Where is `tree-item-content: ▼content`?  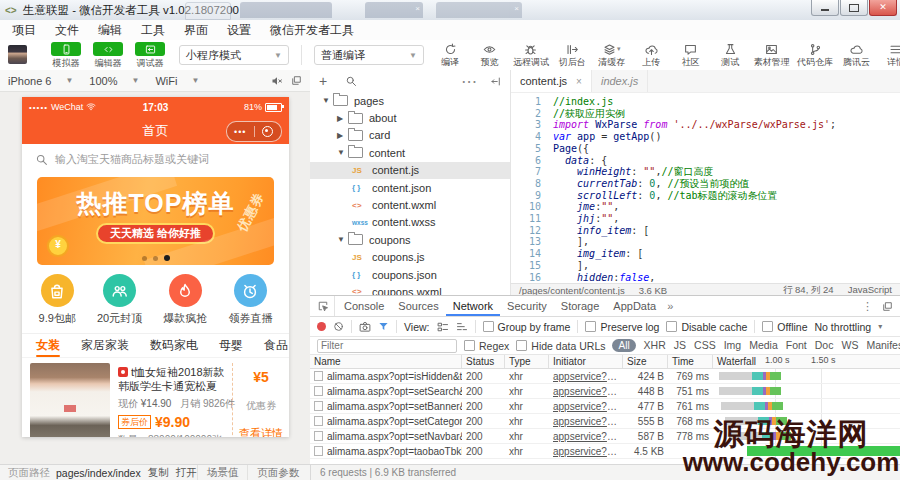 tree-item-content: ▼content is located at coordinates (410, 152).